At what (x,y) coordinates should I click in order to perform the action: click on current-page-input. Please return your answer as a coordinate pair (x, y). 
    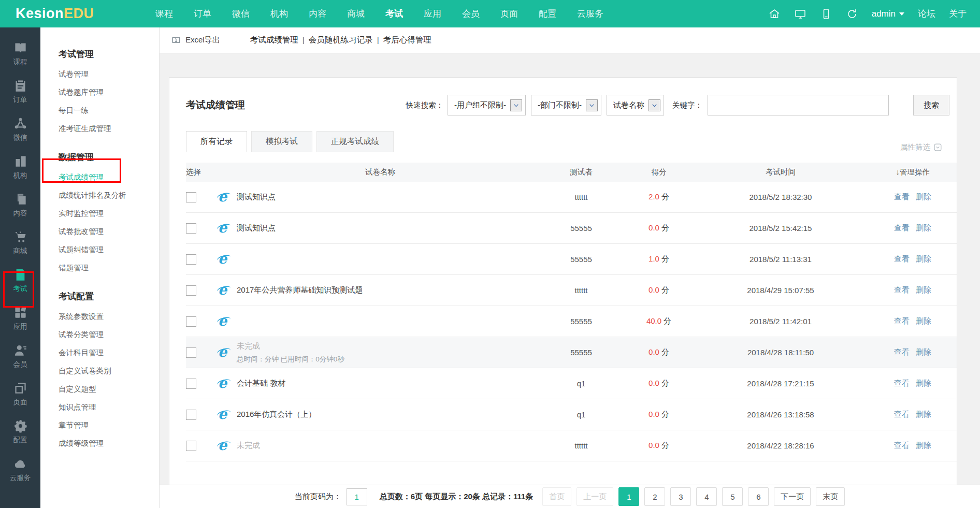
    Looking at the image, I should click on (357, 497).